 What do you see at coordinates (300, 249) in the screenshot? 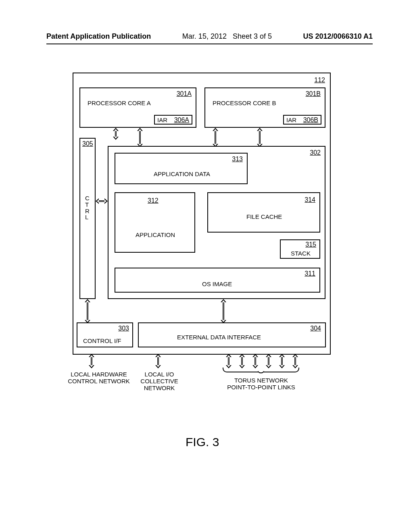
I see `stack-block: 315 STACK` at bounding box center [300, 249].